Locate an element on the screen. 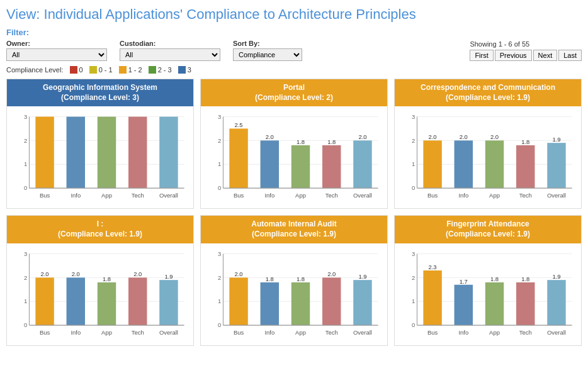 This screenshot has width=588, height=378. chart-body-6: 01232.3Bus1.7Info1.8App1.8Tech1.9Overall is located at coordinates (488, 294).